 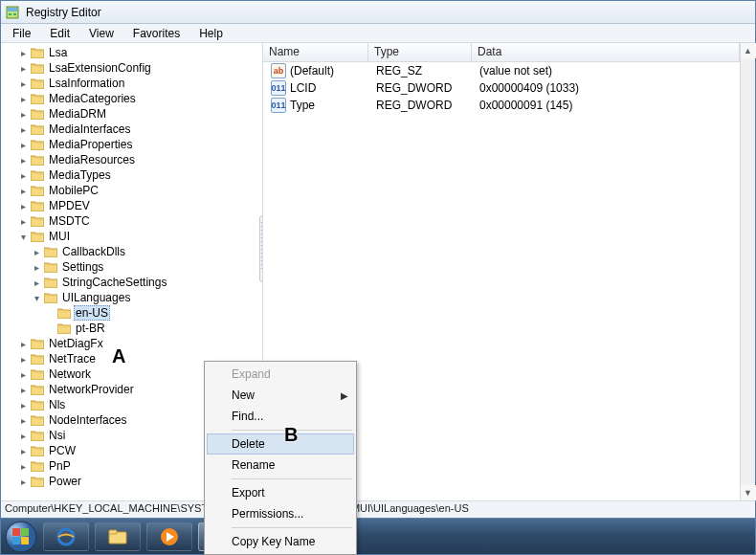 What do you see at coordinates (63, 12) in the screenshot?
I see `window-title: Registry Editor` at bounding box center [63, 12].